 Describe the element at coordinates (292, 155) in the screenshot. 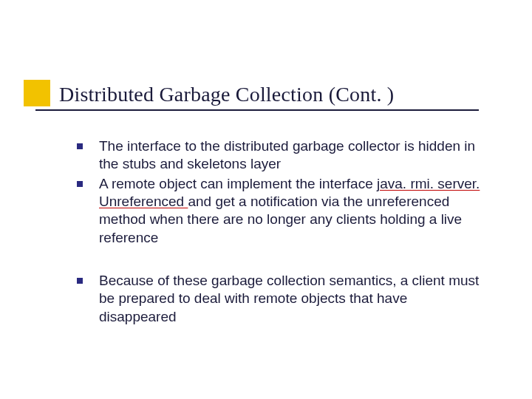

I see `bullet-text: The interface to the distributed garbage…` at that location.